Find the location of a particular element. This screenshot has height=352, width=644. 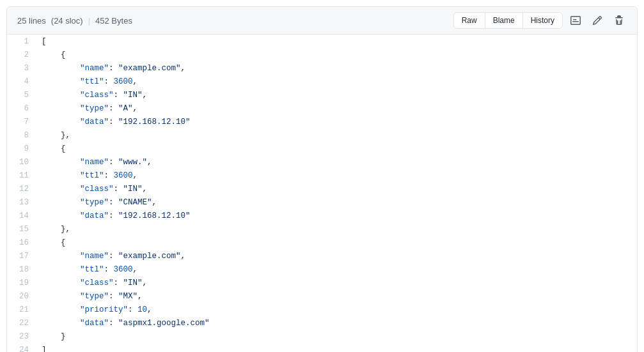

line-code: [ is located at coordinates (338, 41).